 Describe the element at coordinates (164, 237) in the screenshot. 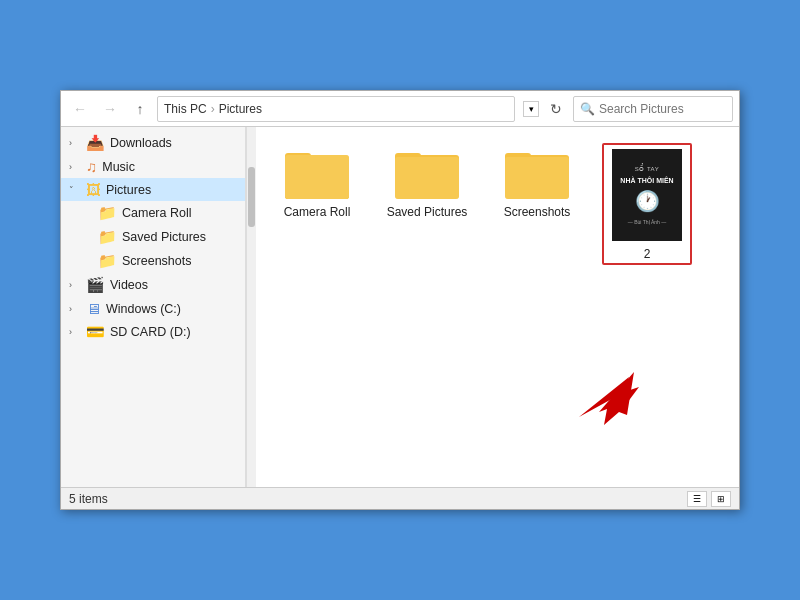

I see `sidebar-label-saved-pictures: Saved Pictures` at that location.